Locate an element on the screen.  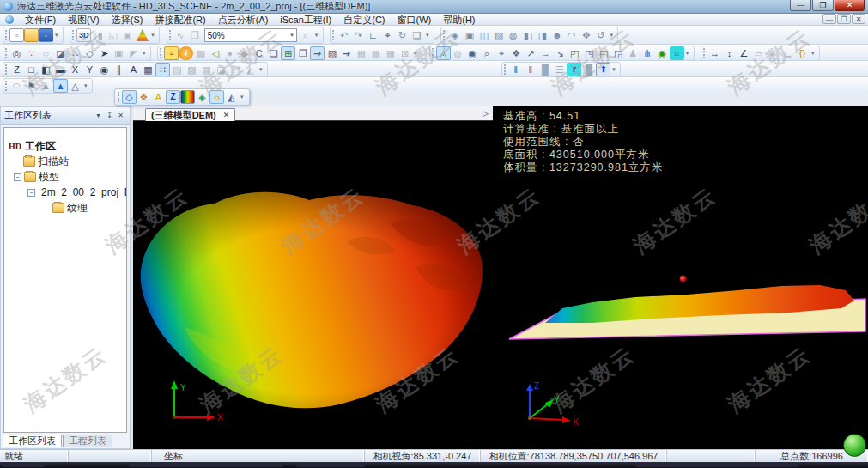
chevron-down-icon: ▾ is located at coordinates (98, 115).